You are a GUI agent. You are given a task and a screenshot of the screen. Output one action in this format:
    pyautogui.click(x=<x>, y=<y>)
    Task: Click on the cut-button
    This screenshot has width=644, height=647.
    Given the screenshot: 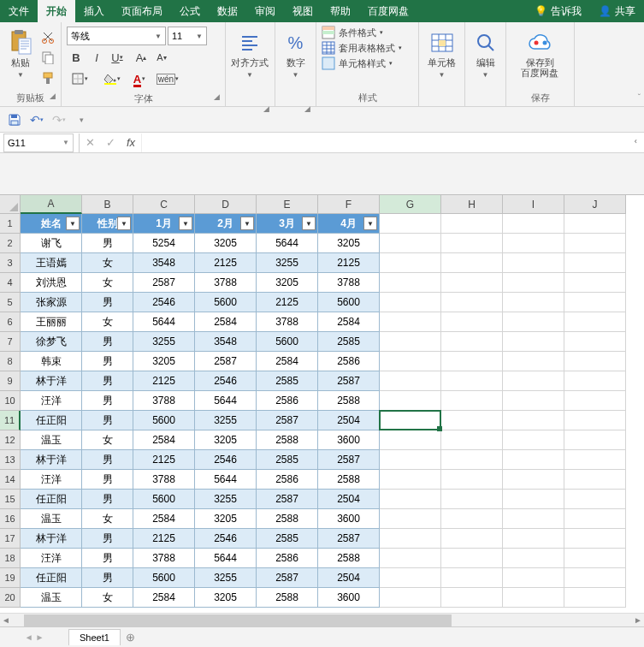 What is the action you would take?
    pyautogui.click(x=48, y=37)
    